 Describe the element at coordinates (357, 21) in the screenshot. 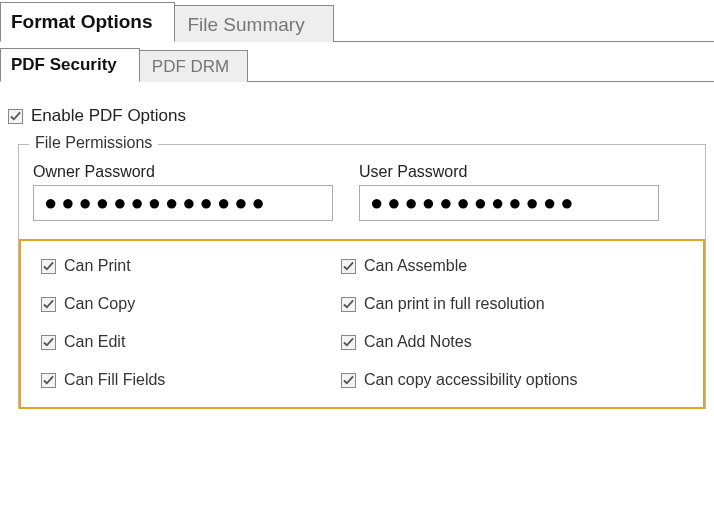

I see `tab-row-top: Format Options File Summary` at that location.